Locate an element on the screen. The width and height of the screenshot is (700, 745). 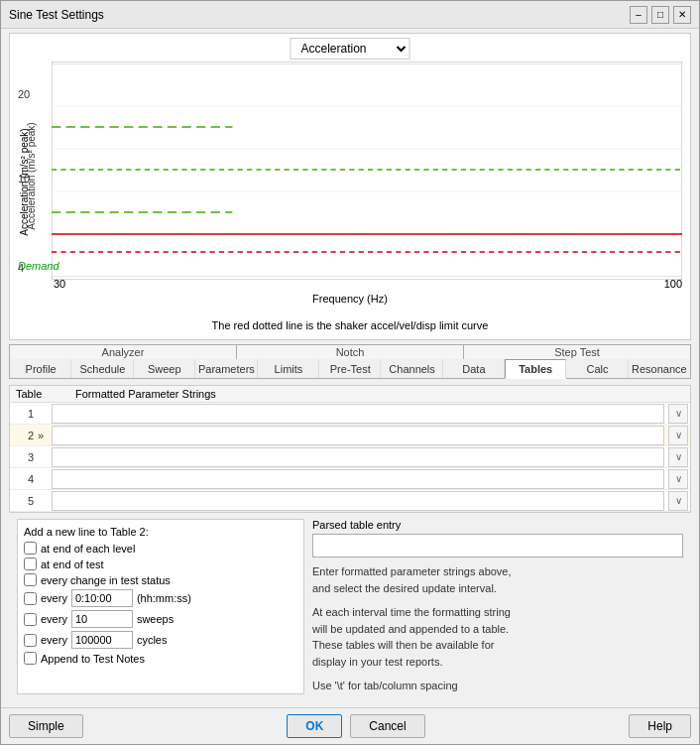
cb-append is located at coordinates (30, 659).